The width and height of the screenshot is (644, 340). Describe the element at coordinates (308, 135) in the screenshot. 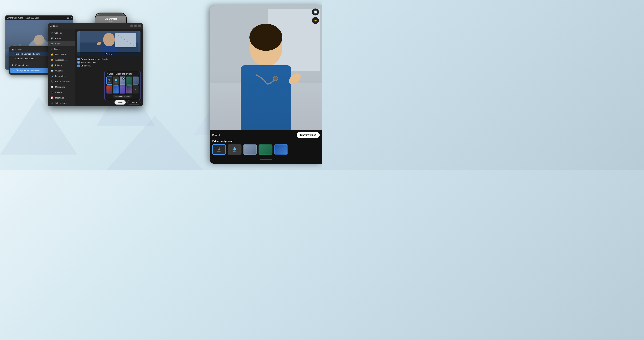

I see `start-video-button: Start my video` at that location.